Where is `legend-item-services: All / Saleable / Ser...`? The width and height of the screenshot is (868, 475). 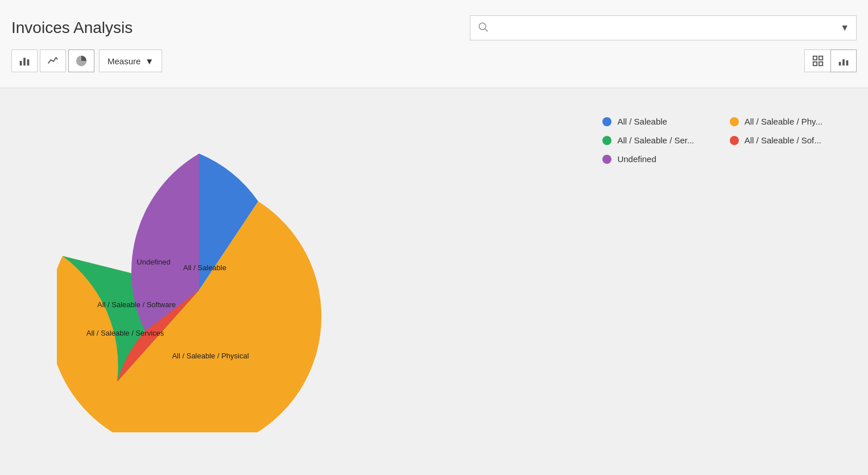 legend-item-services: All / Saleable / Ser... is located at coordinates (648, 140).